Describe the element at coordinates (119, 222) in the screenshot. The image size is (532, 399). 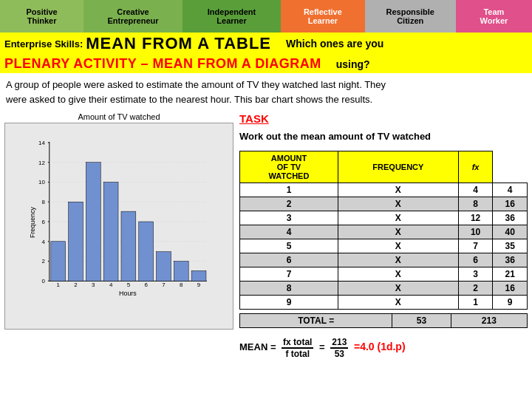
I see `bar-chart: Frequency 0 2 4 6 8 10 12 14` at that location.